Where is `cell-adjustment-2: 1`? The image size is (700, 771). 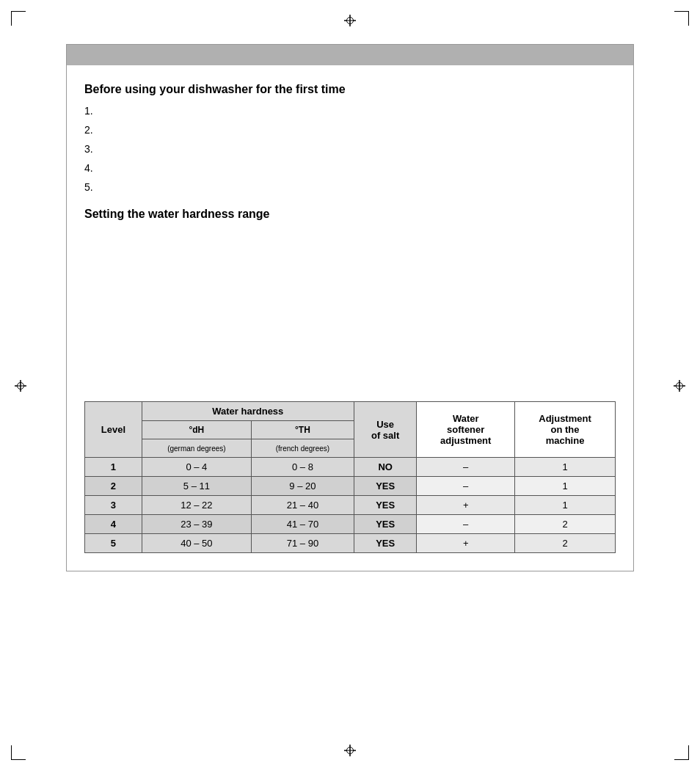
cell-adjustment-2: 1 is located at coordinates (565, 505).